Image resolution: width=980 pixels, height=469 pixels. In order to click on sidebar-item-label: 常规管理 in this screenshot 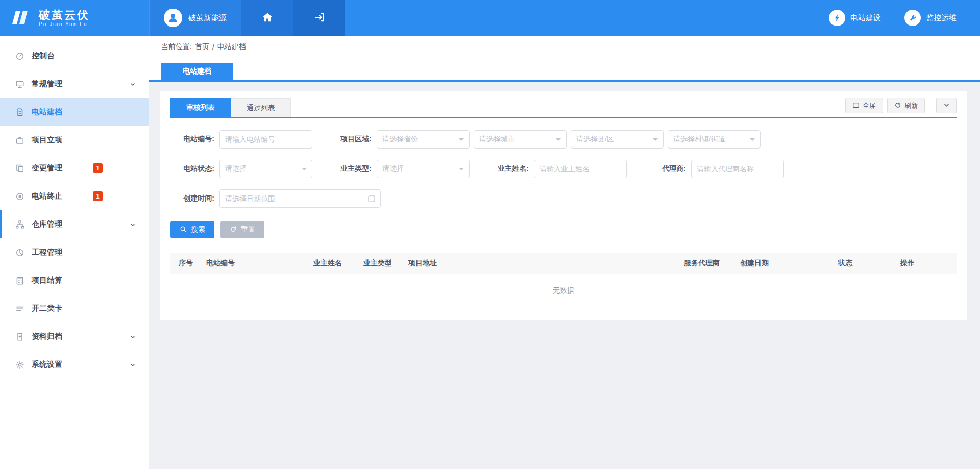, I will do `click(47, 84)`.